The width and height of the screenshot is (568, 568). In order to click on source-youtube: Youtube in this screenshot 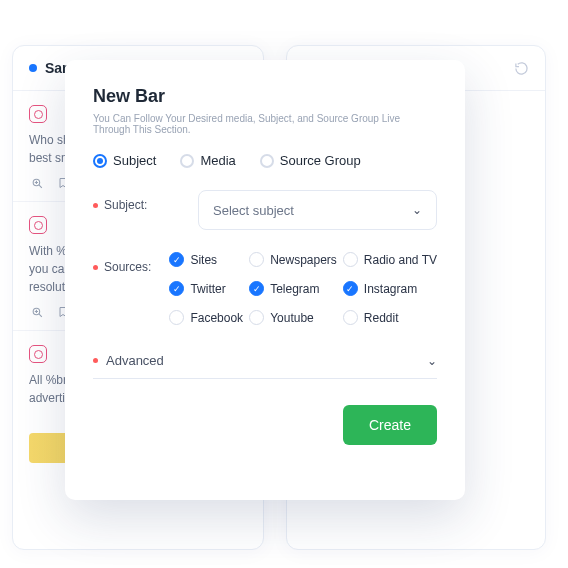, I will do `click(293, 318)`.